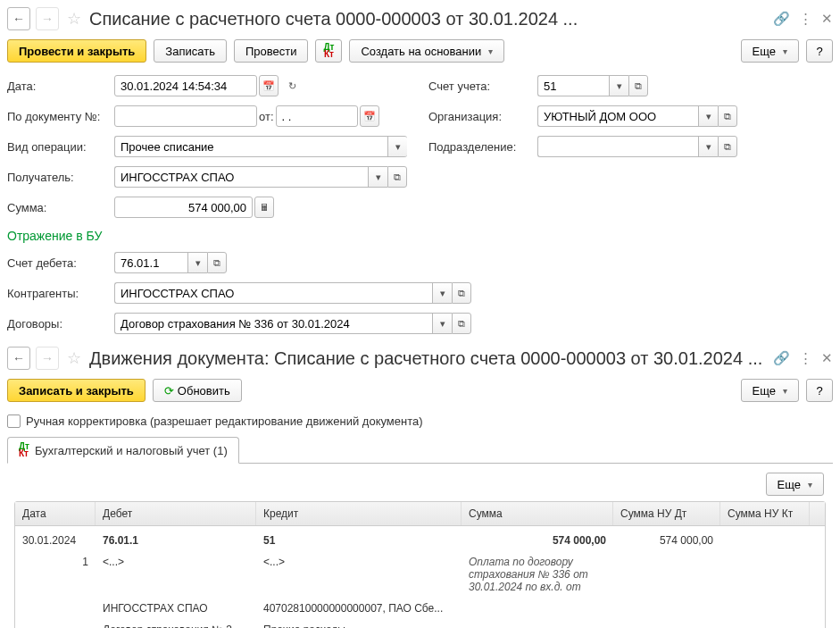 The image size is (840, 628). What do you see at coordinates (184, 207) in the screenshot?
I see `amount-input` at bounding box center [184, 207].